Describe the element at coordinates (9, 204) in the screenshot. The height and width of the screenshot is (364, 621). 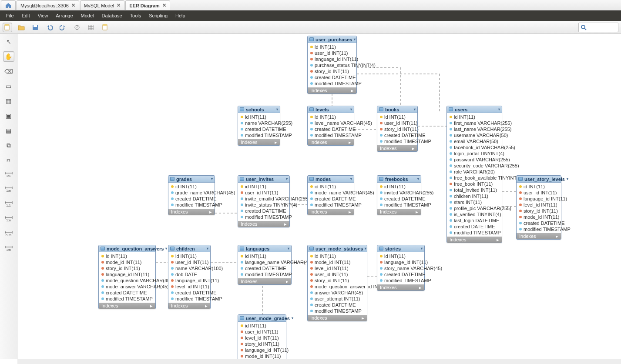
I see `tool-rel-1-1: 1:1` at that location.